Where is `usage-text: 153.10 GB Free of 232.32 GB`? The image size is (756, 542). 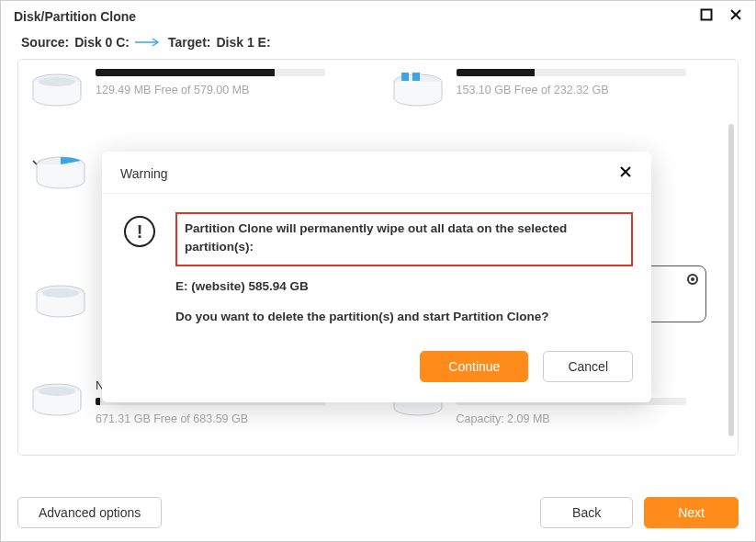 usage-text: 153.10 GB Free of 232.32 GB is located at coordinates (592, 90).